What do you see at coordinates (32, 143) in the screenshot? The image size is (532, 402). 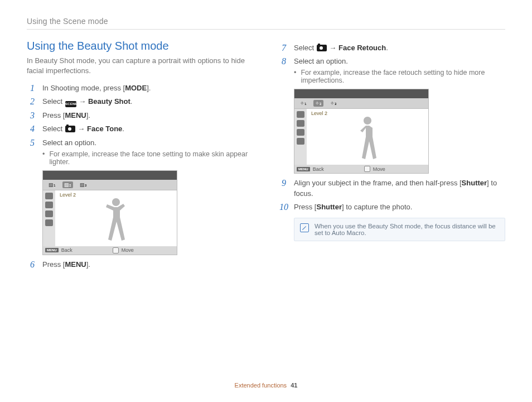 I see `step-number: 5` at bounding box center [32, 143].